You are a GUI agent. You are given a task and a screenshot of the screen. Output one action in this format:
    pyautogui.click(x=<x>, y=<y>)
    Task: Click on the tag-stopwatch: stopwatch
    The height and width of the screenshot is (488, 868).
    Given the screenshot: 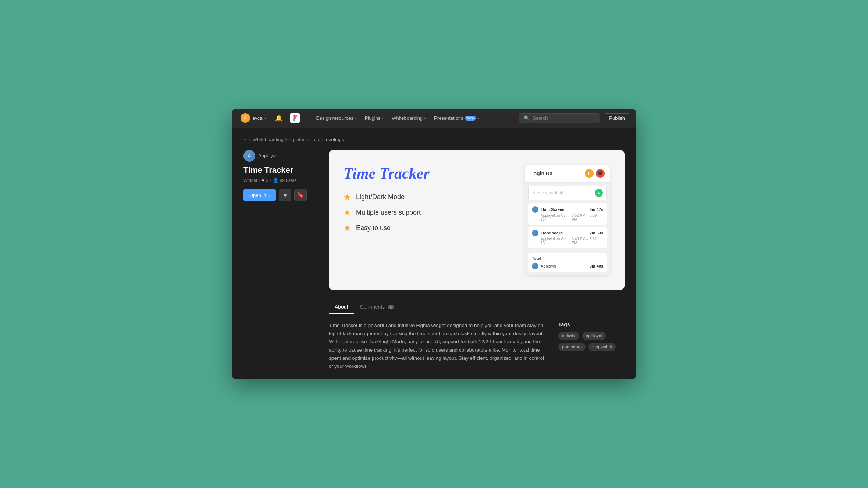 What is the action you would take?
    pyautogui.click(x=602, y=347)
    